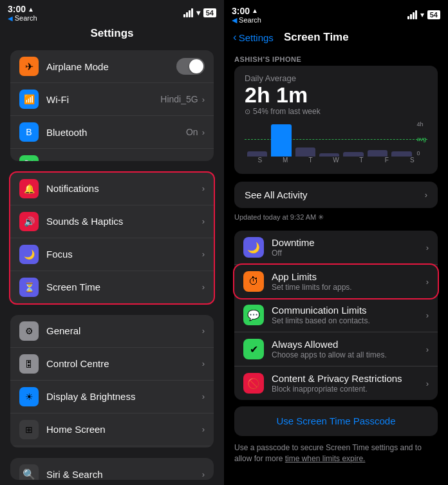 The height and width of the screenshot is (485, 448). What do you see at coordinates (427, 349) in the screenshot?
I see `always-allowed-chevron: ›` at bounding box center [427, 349].